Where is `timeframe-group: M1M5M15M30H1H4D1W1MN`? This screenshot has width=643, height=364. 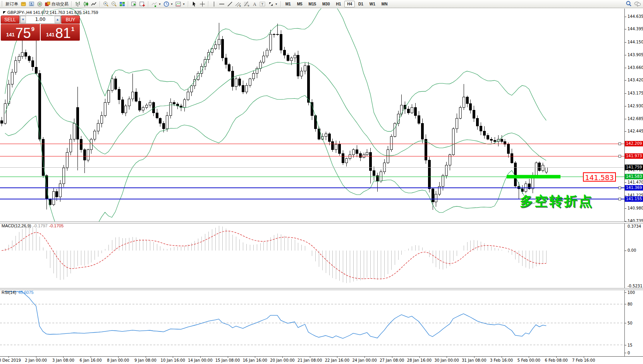 timeframe-group: M1M5M15M30H1H4D1W1MN is located at coordinates (337, 4).